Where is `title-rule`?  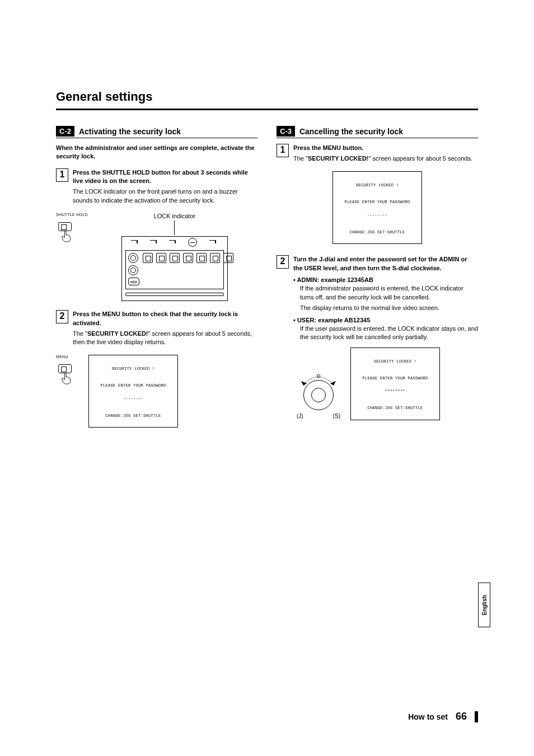
title-rule is located at coordinates (267, 110).